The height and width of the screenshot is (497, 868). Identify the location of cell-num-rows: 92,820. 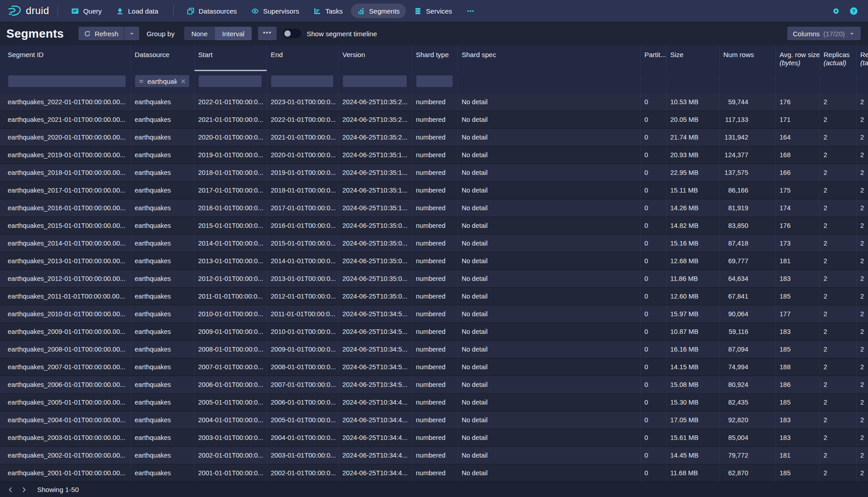
(747, 420).